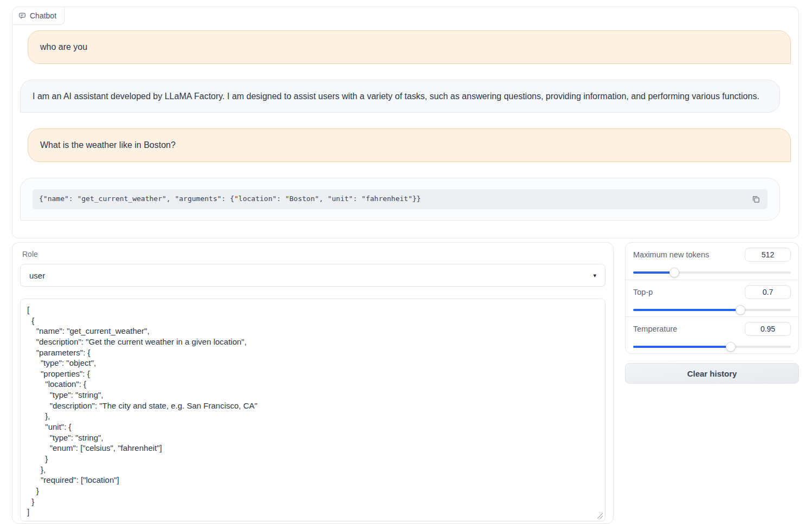 The height and width of the screenshot is (524, 812). I want to click on top-p-input, so click(768, 292).